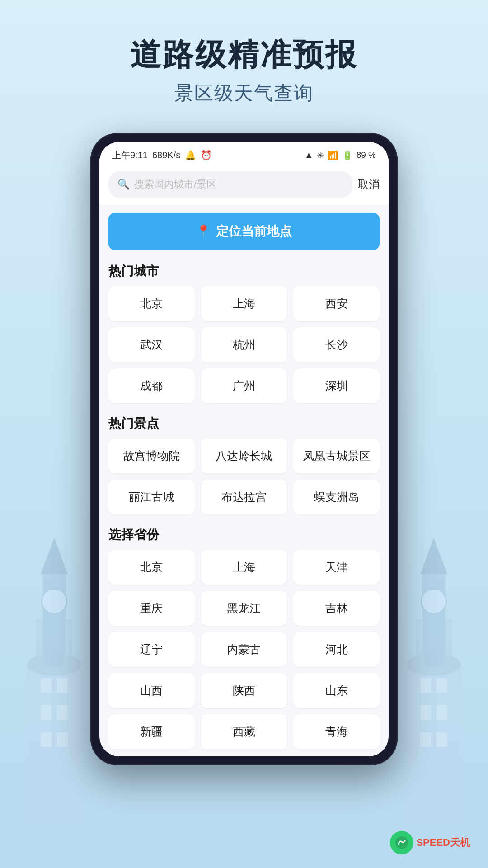 This screenshot has width=488, height=868. What do you see at coordinates (152, 609) in the screenshot?
I see `city-chip: 重庆` at bounding box center [152, 609].